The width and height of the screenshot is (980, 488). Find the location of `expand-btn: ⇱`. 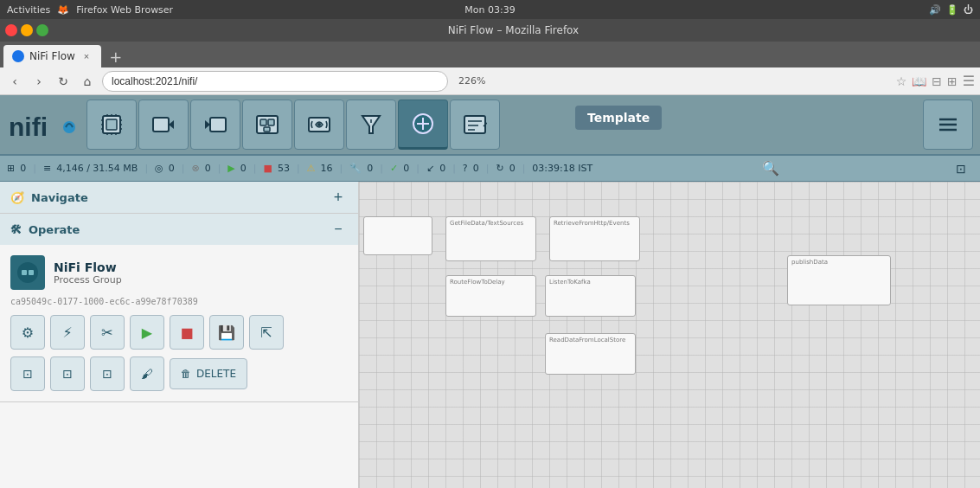

expand-btn: ⇱ is located at coordinates (266, 332).